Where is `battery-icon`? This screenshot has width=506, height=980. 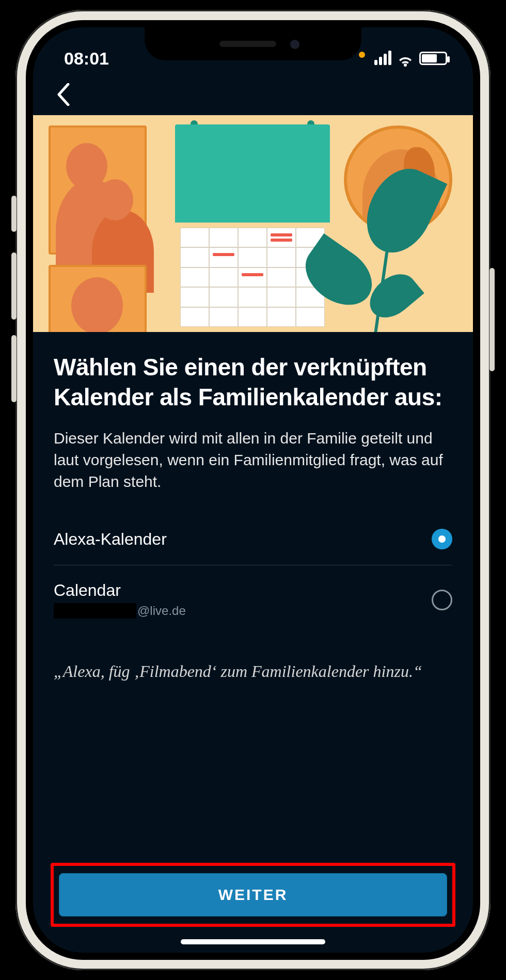
battery-icon is located at coordinates (433, 58).